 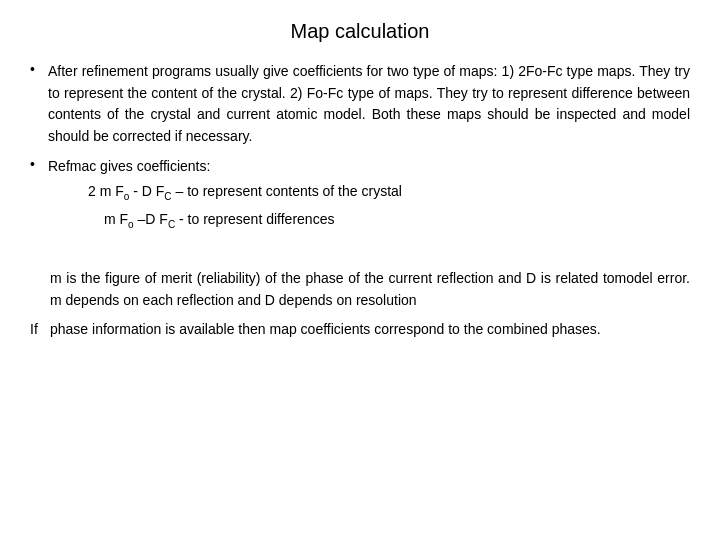 What do you see at coordinates (38, 330) in the screenshot?
I see `if-label: If` at bounding box center [38, 330].